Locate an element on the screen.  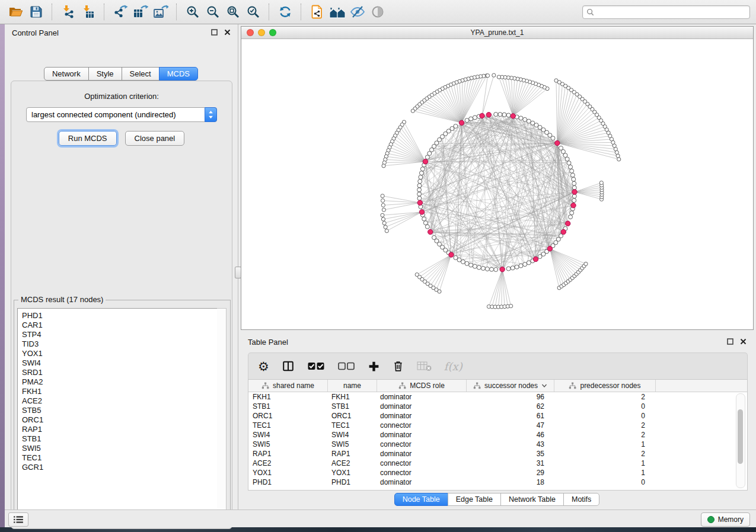
table-row: TEC1TEC1connector472 is located at coordinates (498, 425).